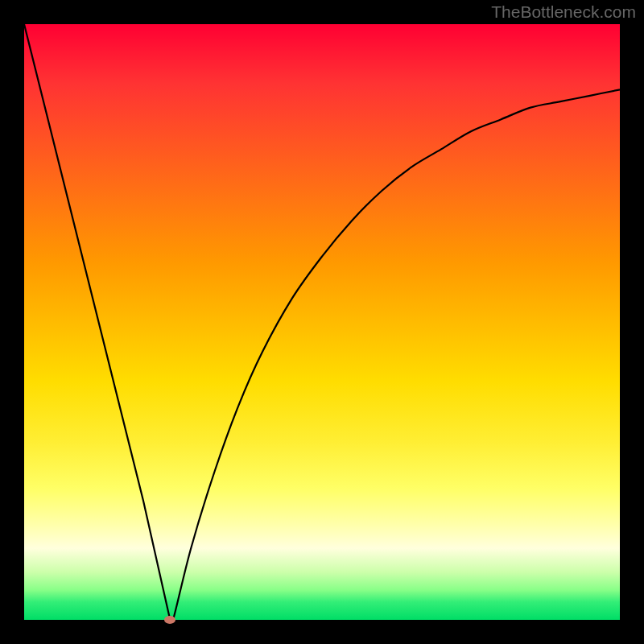 The image size is (644, 644). I want to click on minimum-marker, so click(170, 620).